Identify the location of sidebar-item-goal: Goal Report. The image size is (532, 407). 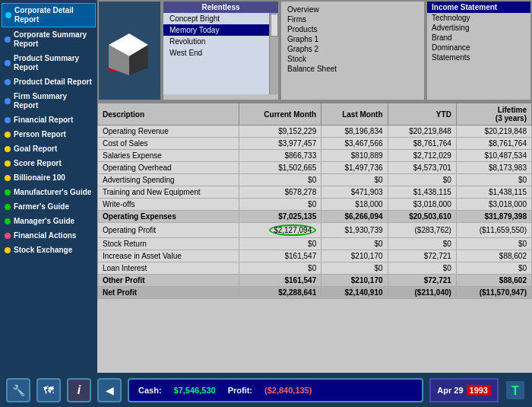
(49, 149).